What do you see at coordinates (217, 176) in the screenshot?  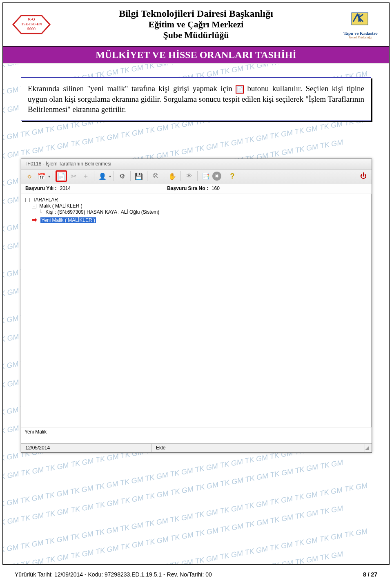 I see `toolbar-close-button: ✖` at bounding box center [217, 176].